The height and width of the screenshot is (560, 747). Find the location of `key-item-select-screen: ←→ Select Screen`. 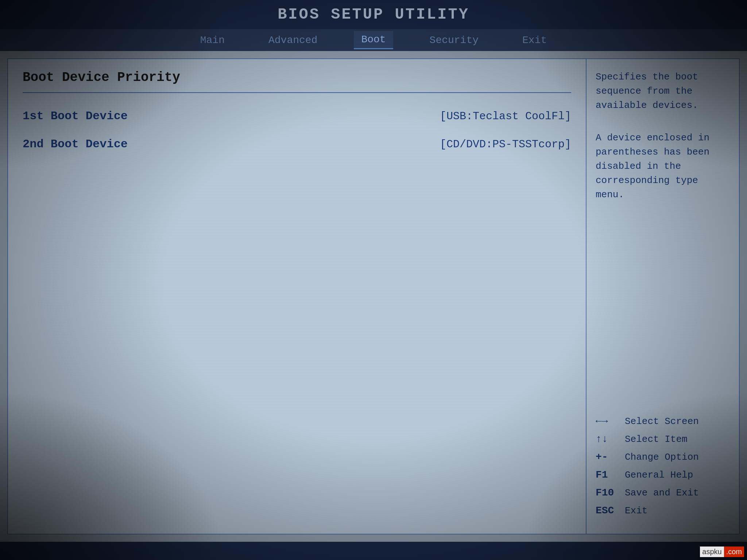

key-item-select-screen: ←→ Select Screen is located at coordinates (663, 421).